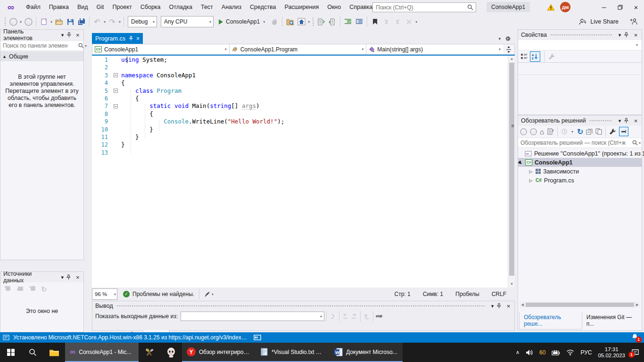  What do you see at coordinates (637, 304) in the screenshot?
I see `scroll-right-arrow: ▶` at bounding box center [637, 304].